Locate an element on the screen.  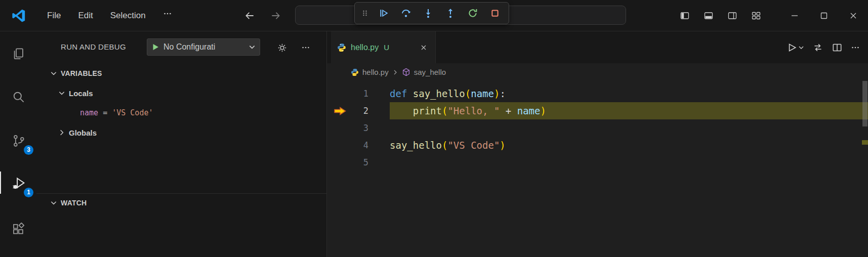
debug-badge: 1 is located at coordinates (28, 192).